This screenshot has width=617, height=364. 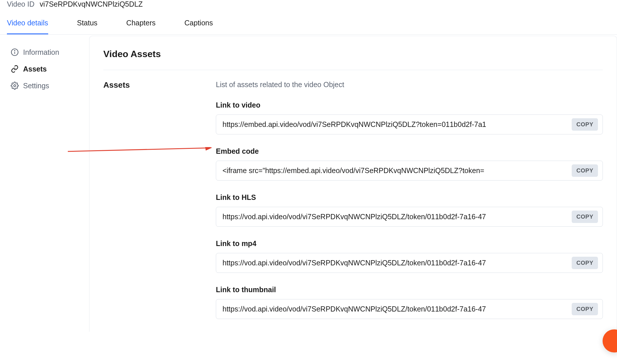 What do you see at coordinates (409, 290) in the screenshot?
I see `asset-label: Link to thumbnail` at bounding box center [409, 290].